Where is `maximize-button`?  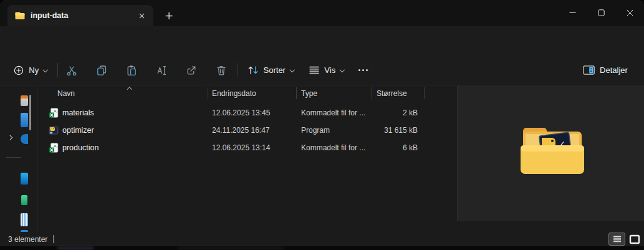 maximize-button is located at coordinates (601, 12).